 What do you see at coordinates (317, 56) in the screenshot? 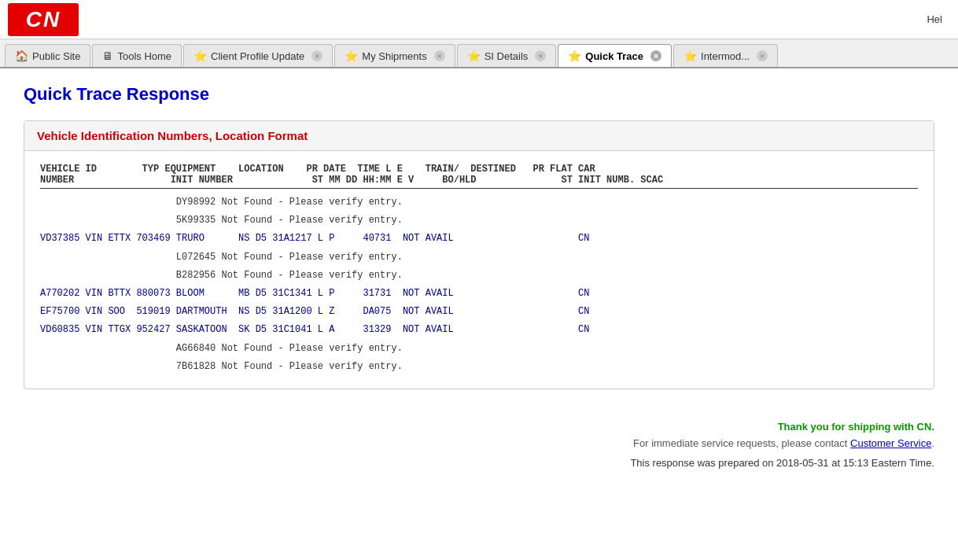
I see `tab-close-client-profile-update: ×` at bounding box center [317, 56].